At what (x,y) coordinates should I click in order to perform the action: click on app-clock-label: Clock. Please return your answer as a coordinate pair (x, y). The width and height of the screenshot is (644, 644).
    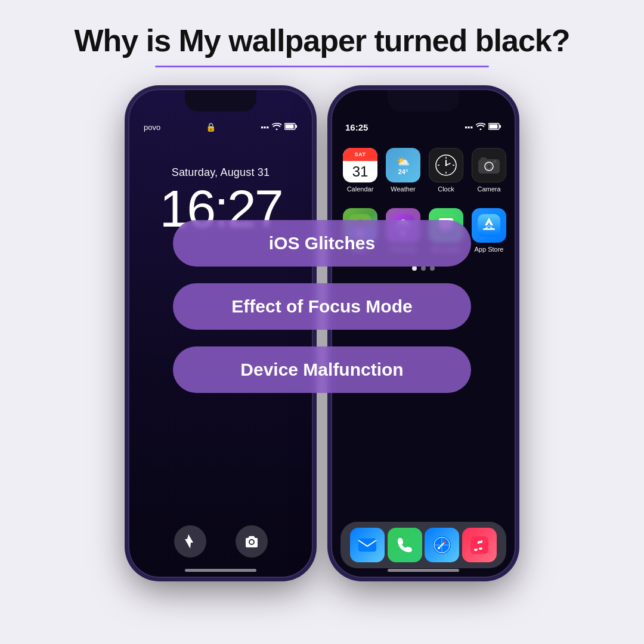
    Looking at the image, I should click on (446, 189).